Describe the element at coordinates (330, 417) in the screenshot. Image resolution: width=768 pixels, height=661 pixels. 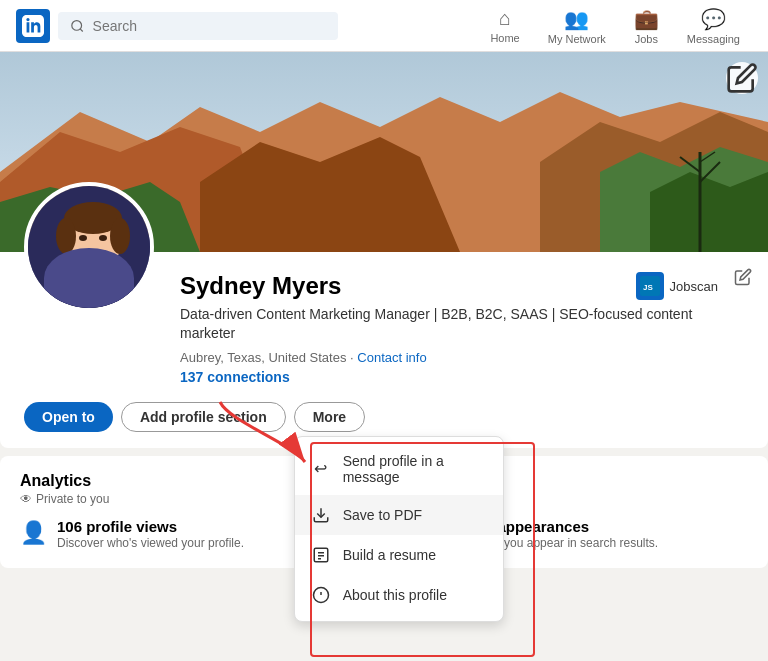
I see `more-button: More` at that location.